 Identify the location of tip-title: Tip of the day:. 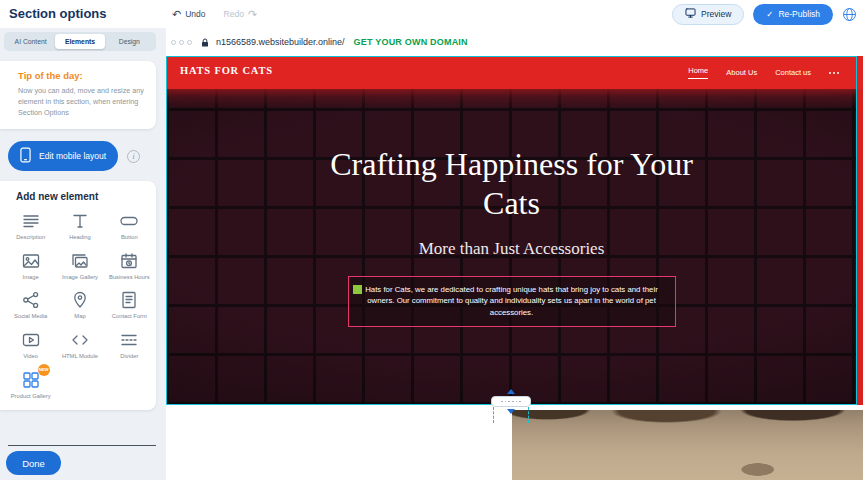
(82, 76).